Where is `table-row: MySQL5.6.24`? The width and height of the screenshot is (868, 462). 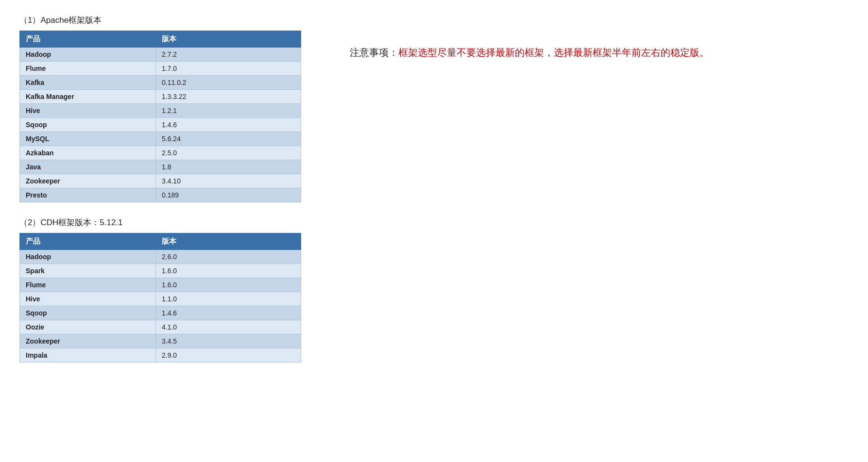
table-row: MySQL5.6.24 is located at coordinates (160, 139).